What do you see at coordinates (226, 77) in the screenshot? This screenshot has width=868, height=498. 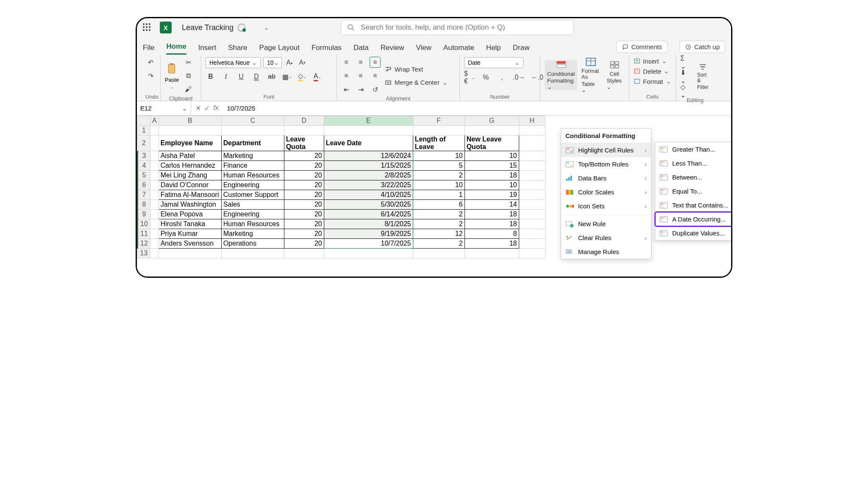 I see `italic-button: I` at bounding box center [226, 77].